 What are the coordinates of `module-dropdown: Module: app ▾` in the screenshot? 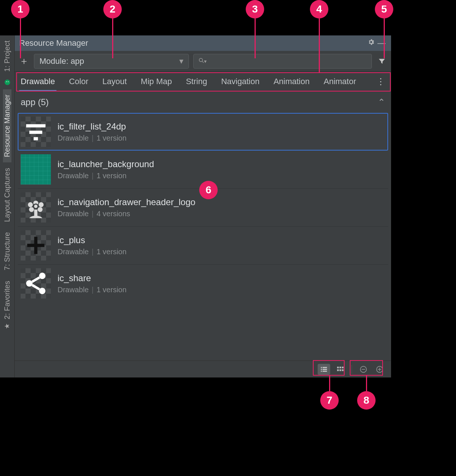 It's located at (111, 61).